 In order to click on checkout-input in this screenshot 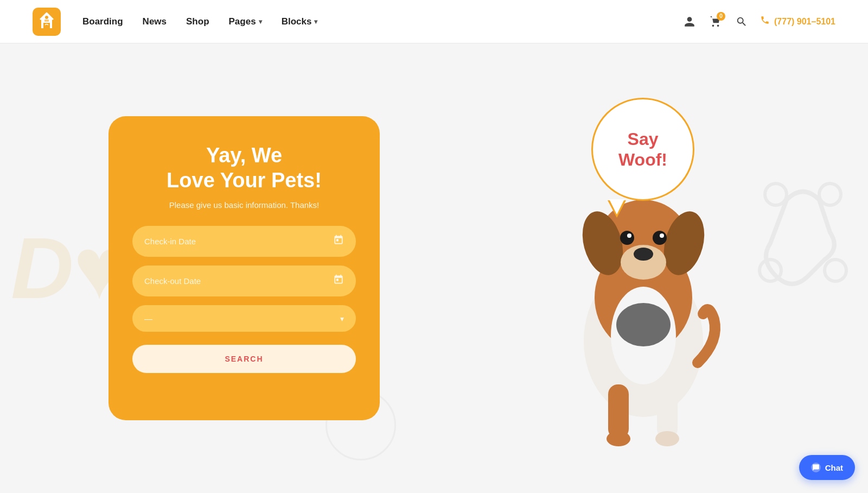, I will do `click(239, 281)`.